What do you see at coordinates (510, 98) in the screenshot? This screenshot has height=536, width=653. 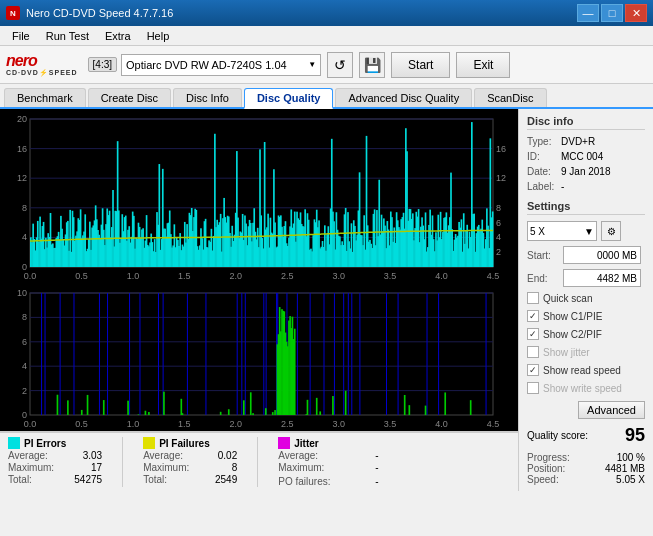 I see `tab-scan-disc: ScanDisc` at bounding box center [510, 98].